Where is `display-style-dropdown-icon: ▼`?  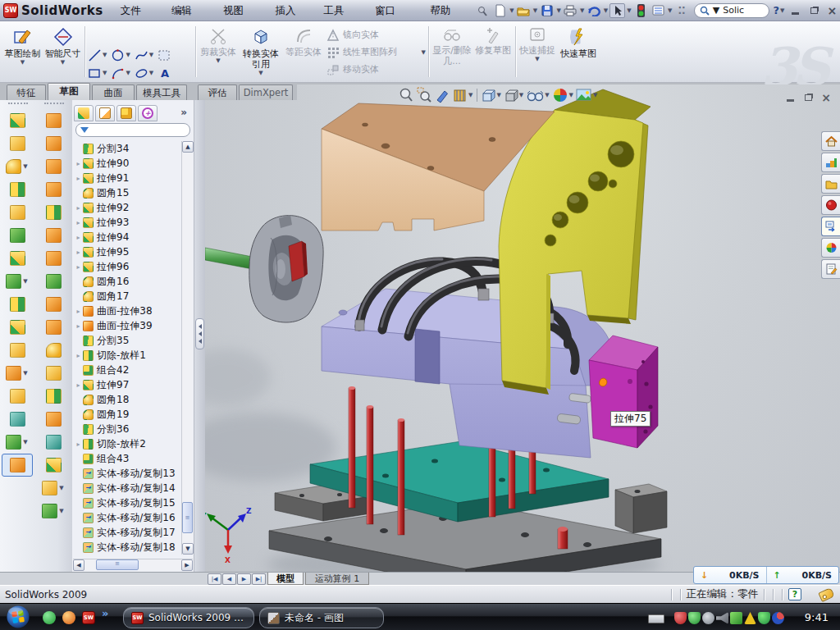 display-style-dropdown-icon: ▼ is located at coordinates (522, 95).